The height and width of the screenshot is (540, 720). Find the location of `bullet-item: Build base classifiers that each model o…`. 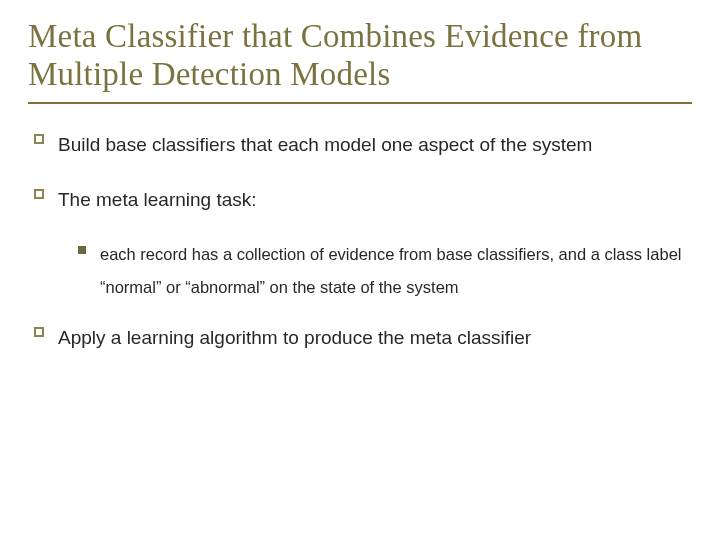

bullet-item: Build base classifiers that each model o… is located at coordinates (363, 144).